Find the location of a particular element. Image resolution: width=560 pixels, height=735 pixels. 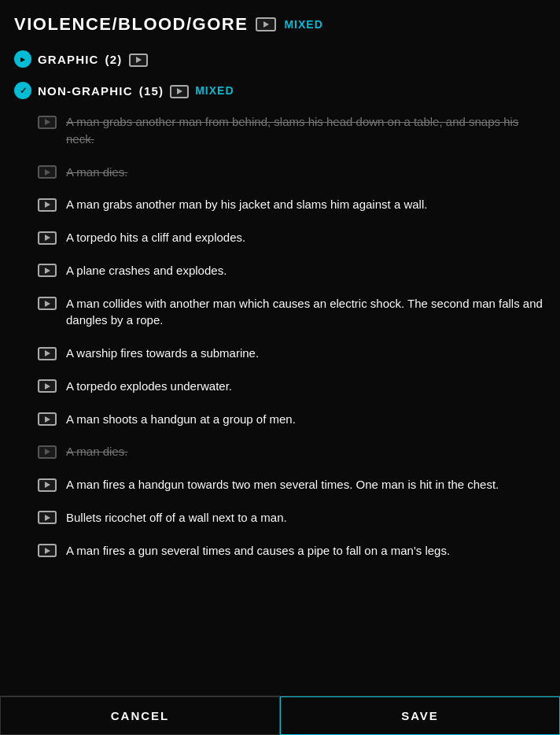

item-text: A man fires a gun several times and caus… is located at coordinates (258, 551).